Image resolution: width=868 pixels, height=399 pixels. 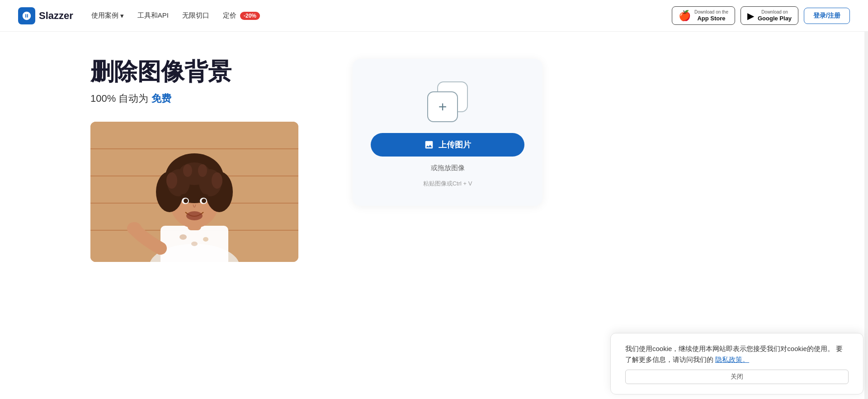 What do you see at coordinates (194, 192) in the screenshot?
I see `hero-image` at bounding box center [194, 192].